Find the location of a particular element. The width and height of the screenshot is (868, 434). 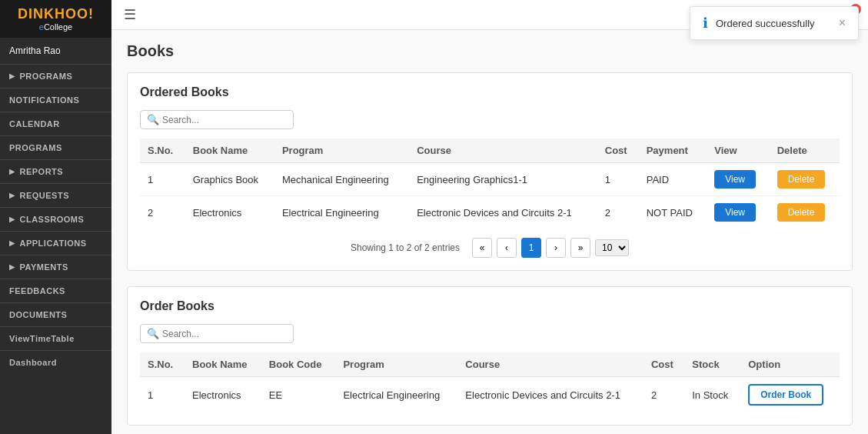

cell-payment: NOT PAID is located at coordinates (673, 212).